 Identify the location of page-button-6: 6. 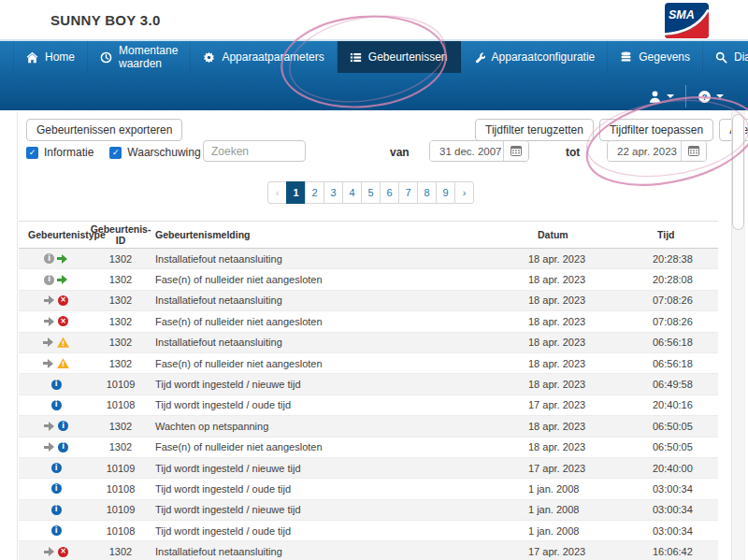
(389, 193).